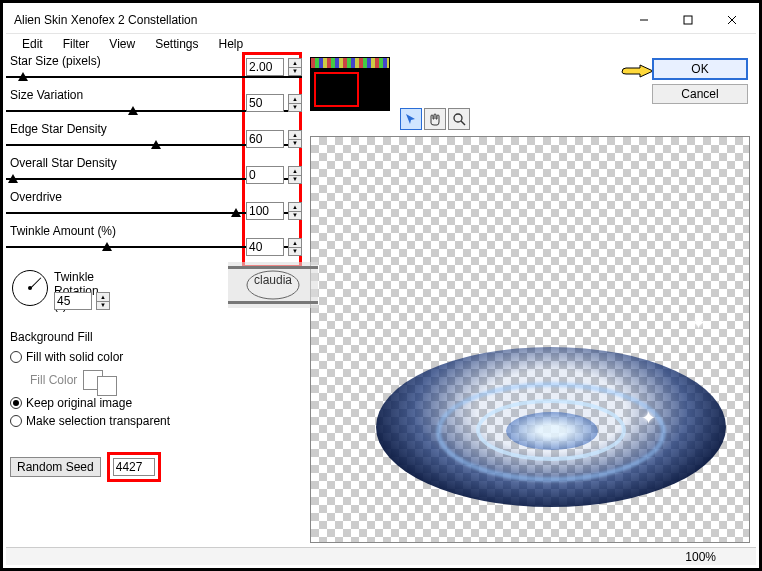 The width and height of the screenshot is (762, 571). What do you see at coordinates (265, 103) in the screenshot?
I see `size-variation-input` at bounding box center [265, 103].